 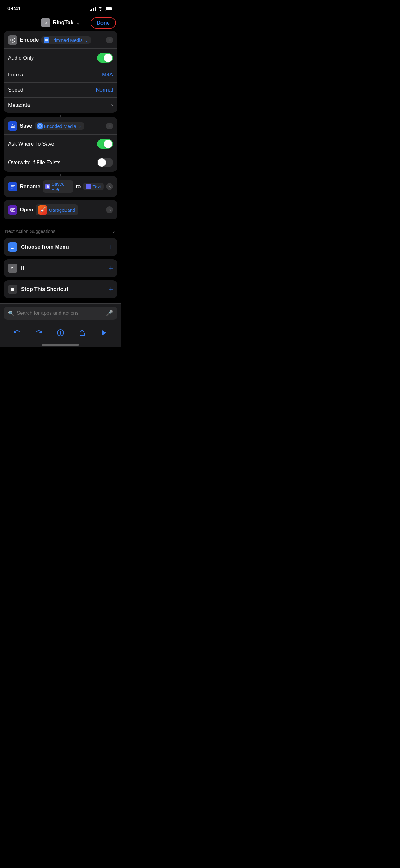 I want to click on save-card-header: Save Encoded Media ⌄ ✕, so click(x=61, y=126).